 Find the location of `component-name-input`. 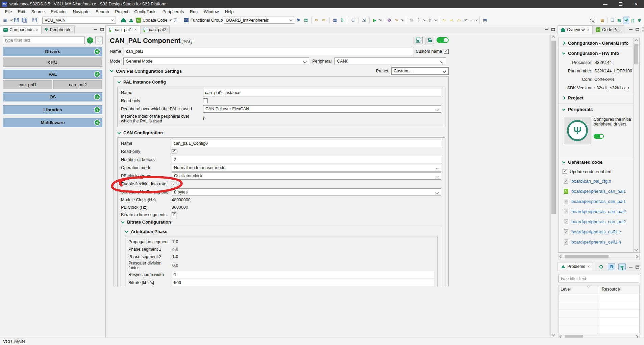

component-name-input is located at coordinates (268, 51).